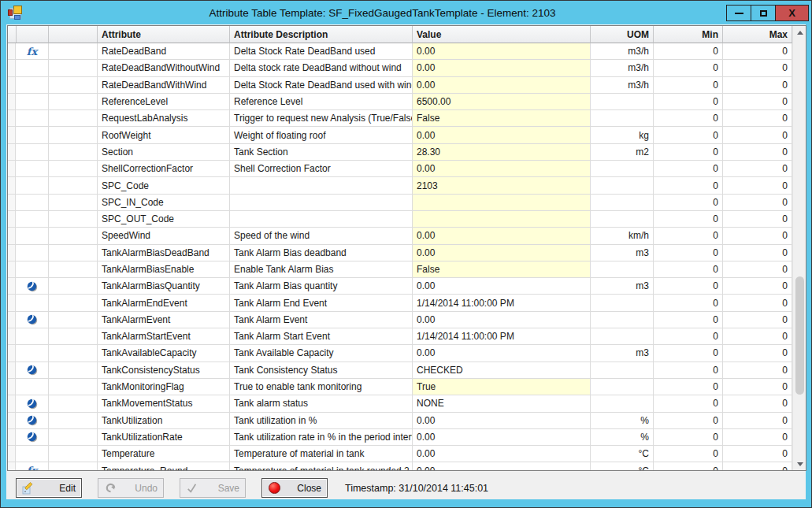 The image size is (812, 508). What do you see at coordinates (792, 13) in the screenshot?
I see `close-window-button: X` at bounding box center [792, 13].